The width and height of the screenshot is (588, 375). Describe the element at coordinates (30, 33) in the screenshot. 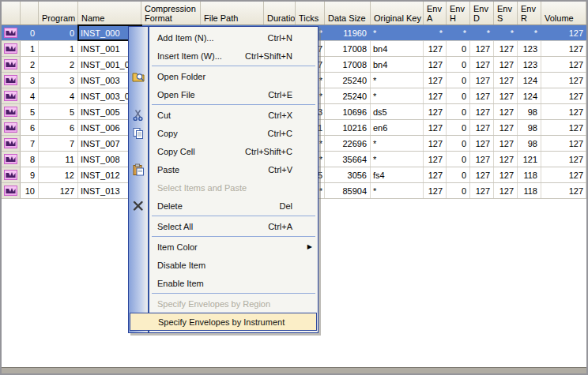

I see `row-header-cell: 0` at that location.